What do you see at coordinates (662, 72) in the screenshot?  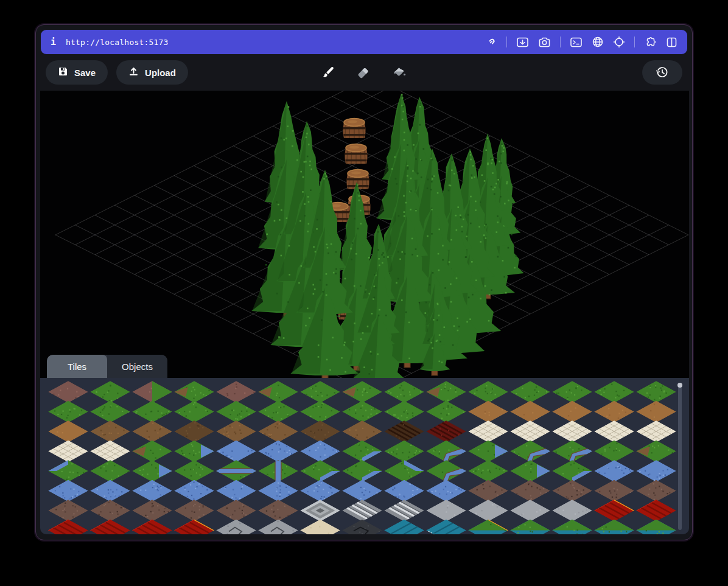 I see `history-button` at bounding box center [662, 72].